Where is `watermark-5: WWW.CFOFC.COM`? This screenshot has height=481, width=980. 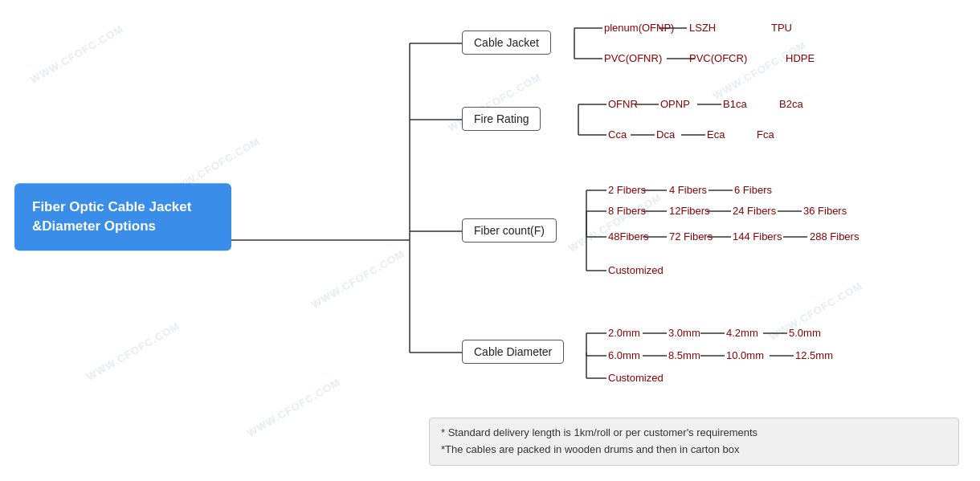
watermark-5: WWW.CFOFC.COM is located at coordinates (615, 223).